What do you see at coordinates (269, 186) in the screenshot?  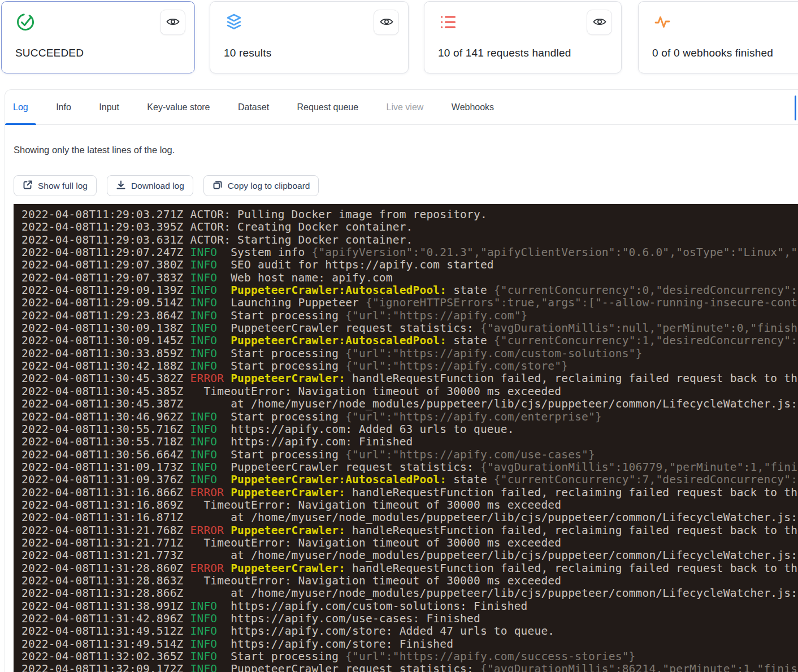 I see `copy-log-label: Copy log to clipboard` at bounding box center [269, 186].